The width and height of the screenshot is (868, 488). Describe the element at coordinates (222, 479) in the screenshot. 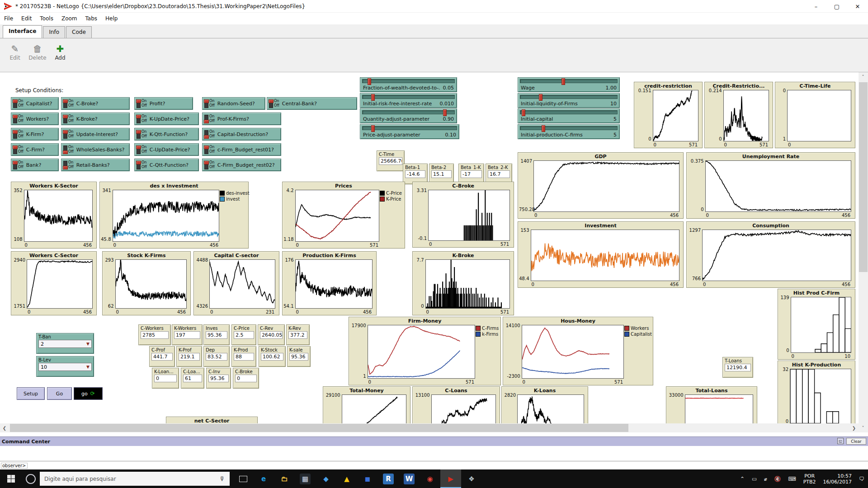

I see `microphone-icon: 🎙` at that location.